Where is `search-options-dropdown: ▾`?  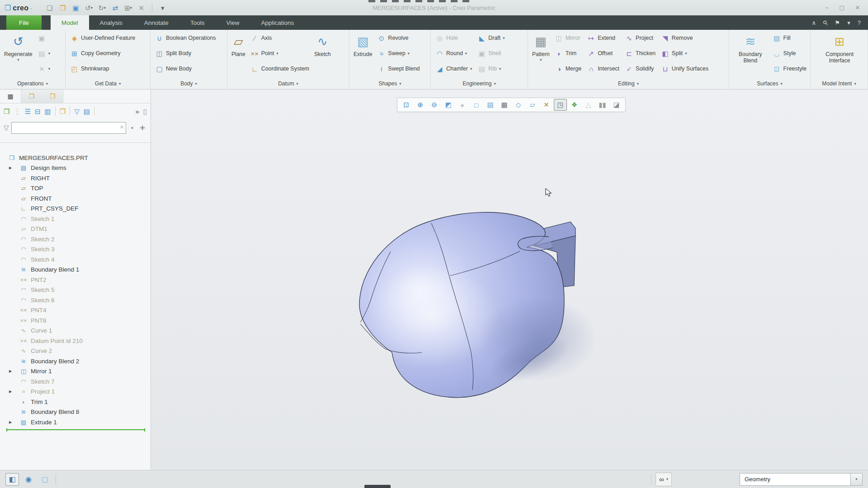 search-options-dropdown: ▾ is located at coordinates (132, 128).